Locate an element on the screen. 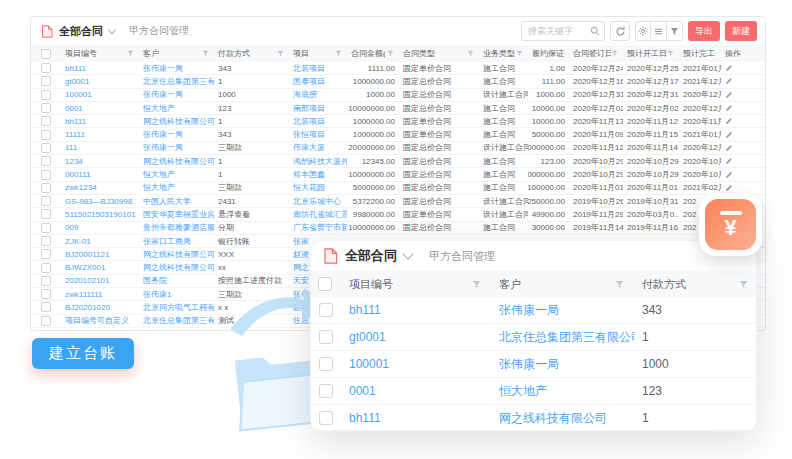 Image resolution: width=792 pixels, height=459 pixels. table-cell: 南部项目 is located at coordinates (318, 108).